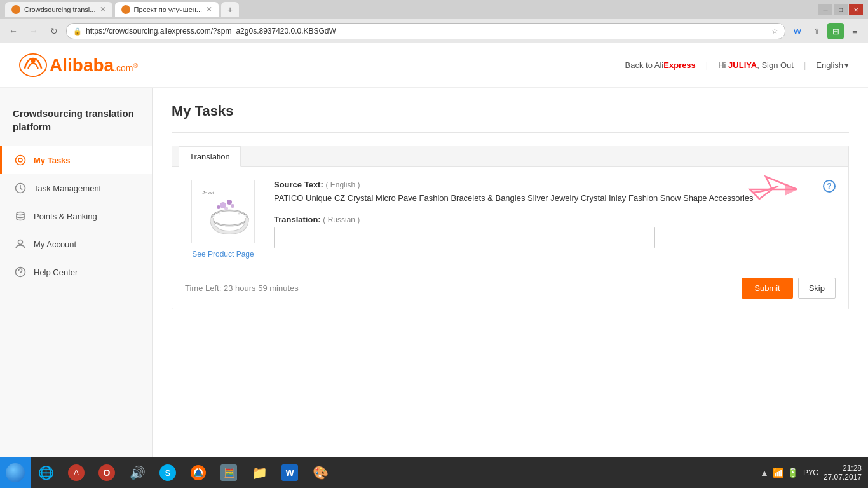  Describe the element at coordinates (241, 288) in the screenshot. I see `time-left: Time Left: 23 hours 59 minutes` at that location.